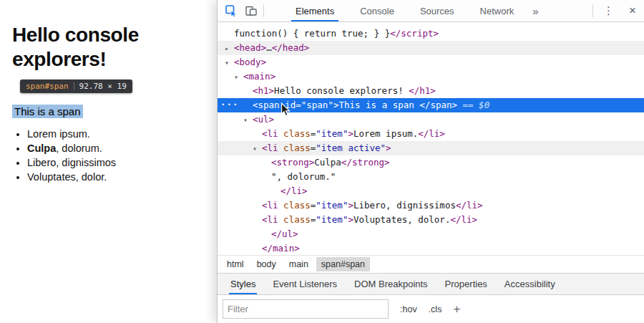 This screenshot has width=644, height=323. What do you see at coordinates (305, 284) in the screenshot?
I see `panel-tab-event-listeners: Event Listeners` at bounding box center [305, 284].